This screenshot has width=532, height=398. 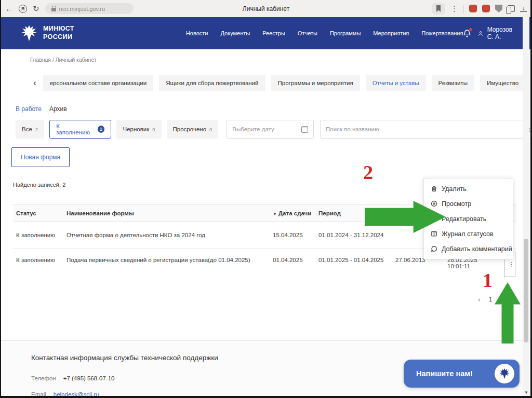 What do you see at coordinates (197, 33) in the screenshot?
I see `menu-item-news: Новости` at bounding box center [197, 33].